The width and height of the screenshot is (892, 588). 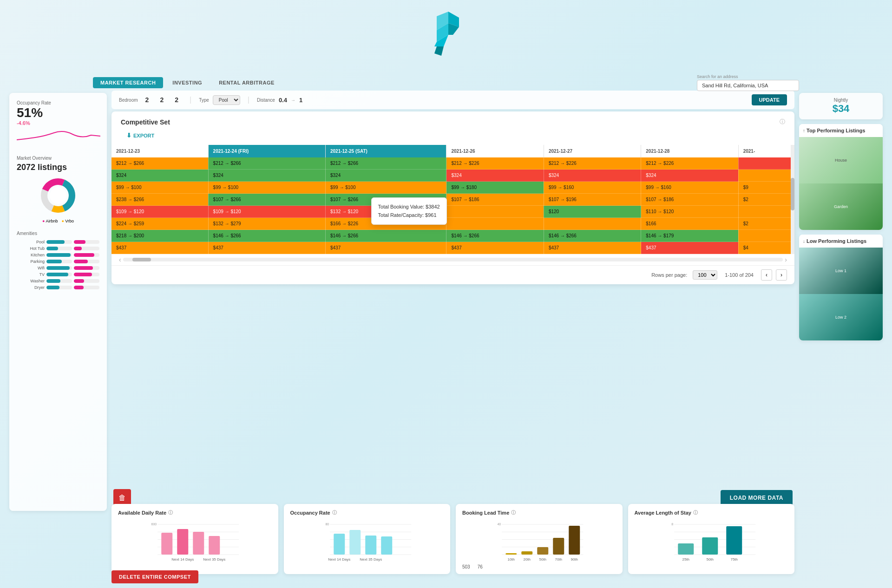 I want to click on bedroom-filter-2: 2, so click(x=162, y=100).